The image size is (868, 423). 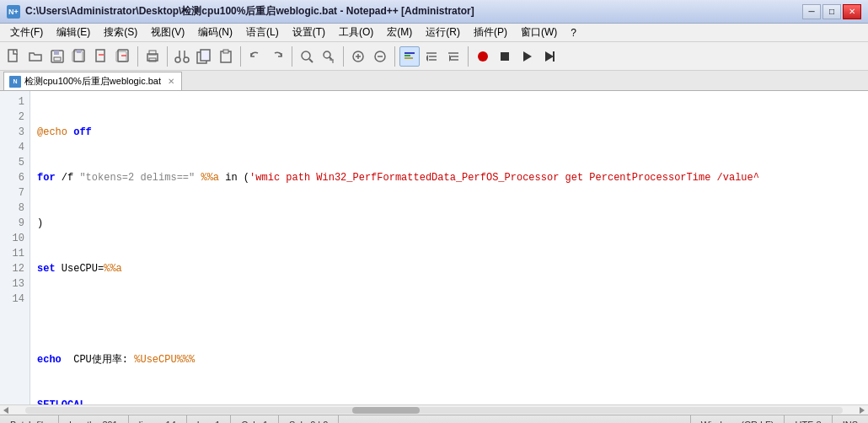 What do you see at coordinates (549, 56) in the screenshot?
I see `toolbar-macro-save` at bounding box center [549, 56].